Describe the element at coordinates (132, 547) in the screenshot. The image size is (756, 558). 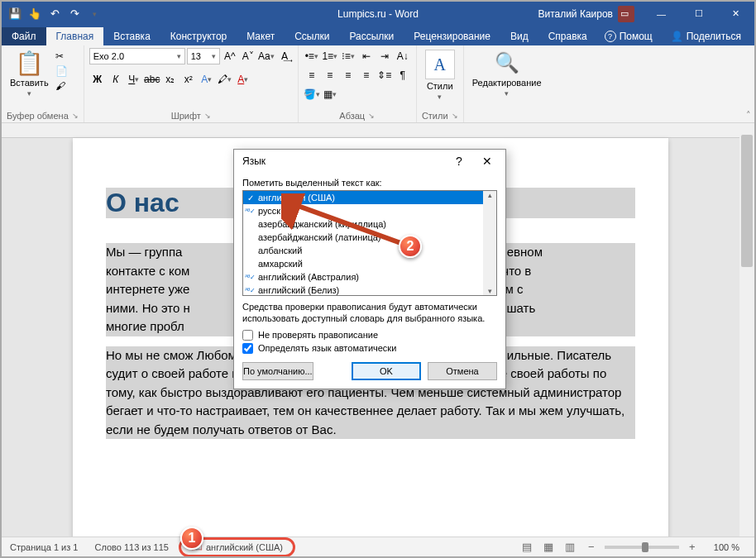
I see `status-word-count: Слово 113 из 115` at that location.